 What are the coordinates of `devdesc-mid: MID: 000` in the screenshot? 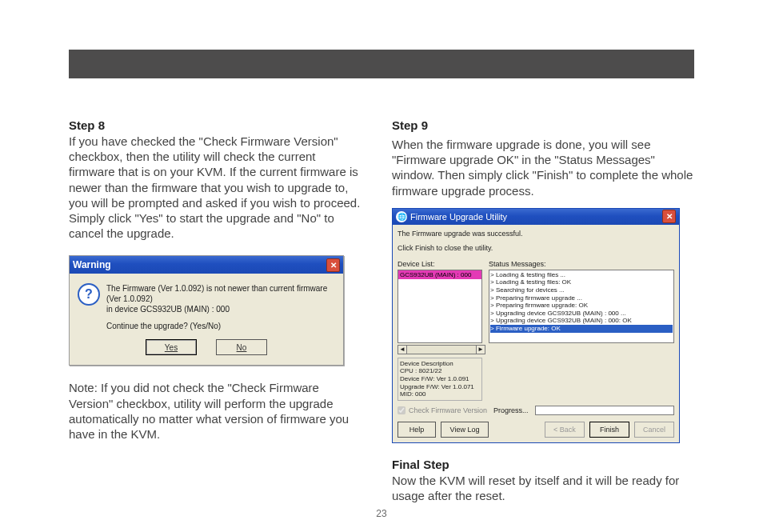 It's located at (440, 394).